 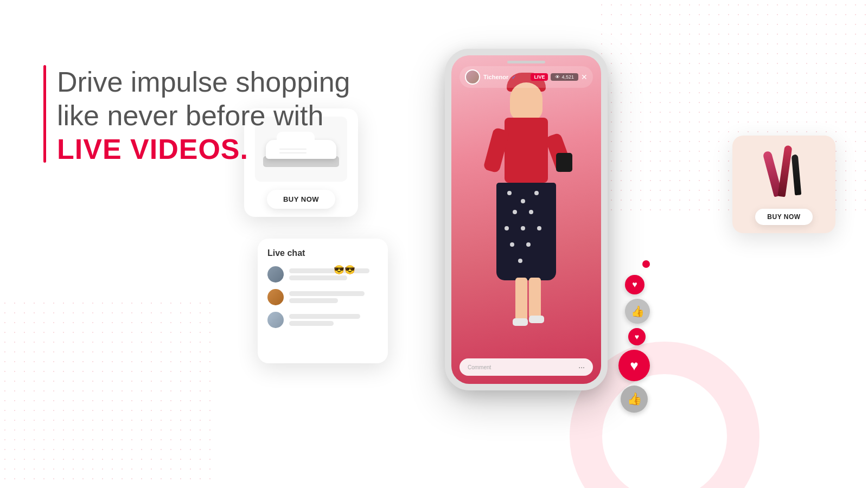 What do you see at coordinates (526, 233) in the screenshot?
I see `model-display` at bounding box center [526, 233].